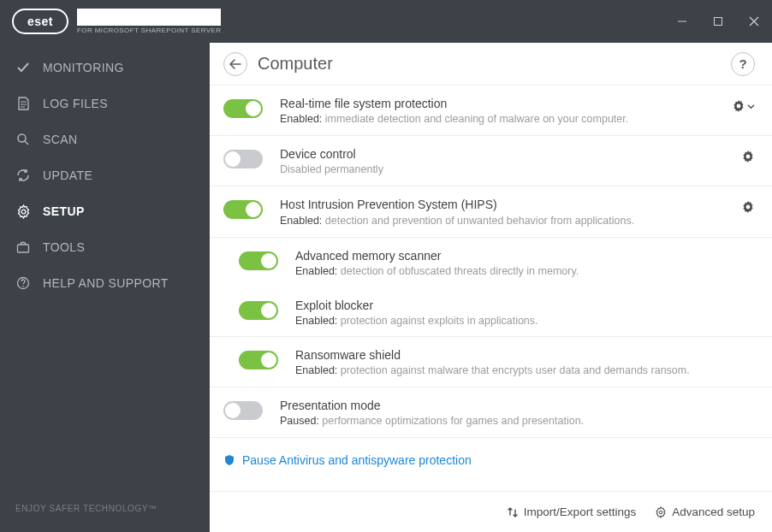  Describe the element at coordinates (63, 211) in the screenshot. I see `sidebar-item-label: SETUP` at that location.